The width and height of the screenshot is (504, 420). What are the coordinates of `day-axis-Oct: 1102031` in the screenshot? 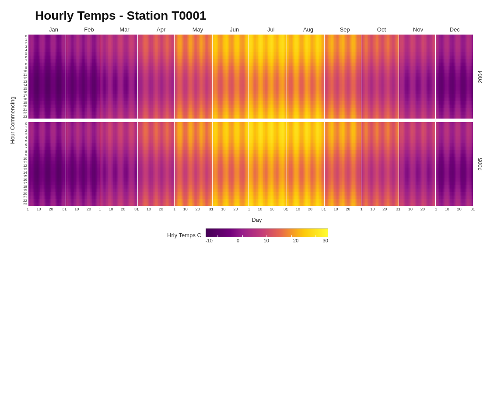 It's located at (380, 211).